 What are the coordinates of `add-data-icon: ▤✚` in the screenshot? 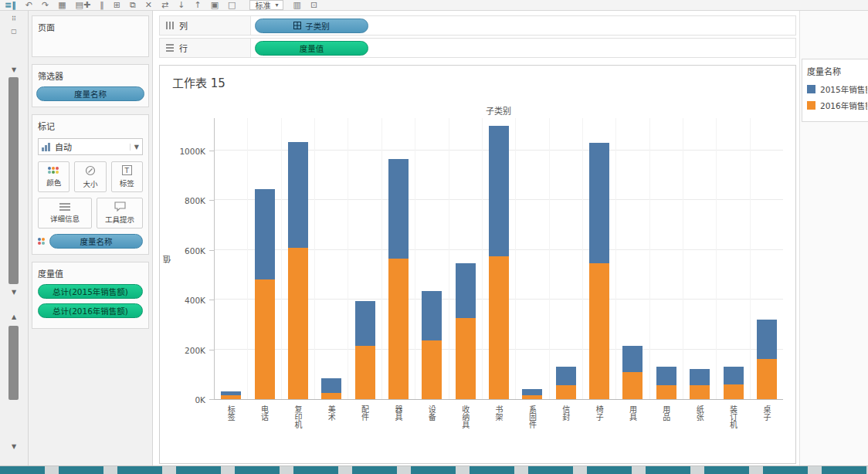 It's located at (83, 5).